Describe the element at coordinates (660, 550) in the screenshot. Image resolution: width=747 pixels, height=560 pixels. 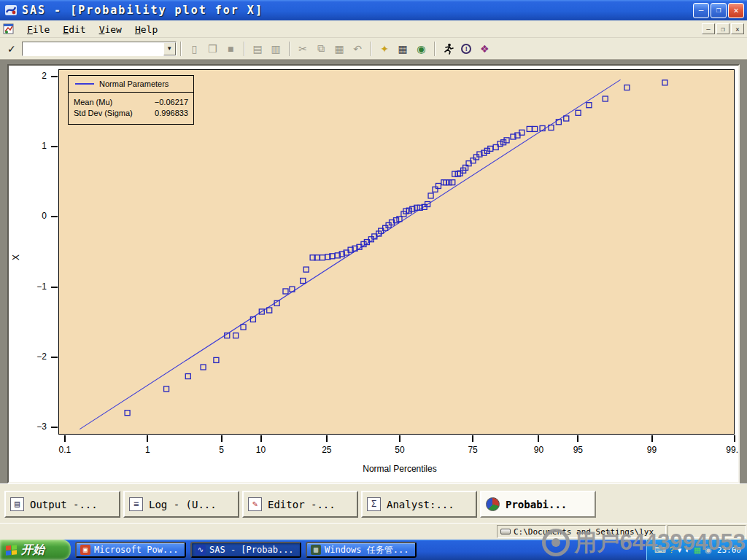
I see `keyboard-tray-icon: ⌨` at that location.